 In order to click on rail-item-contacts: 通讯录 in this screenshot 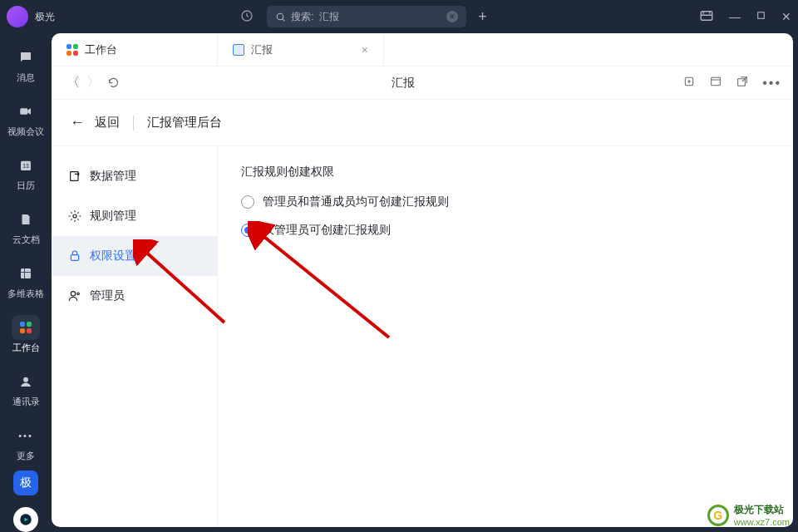, I will do `click(26, 389)`.